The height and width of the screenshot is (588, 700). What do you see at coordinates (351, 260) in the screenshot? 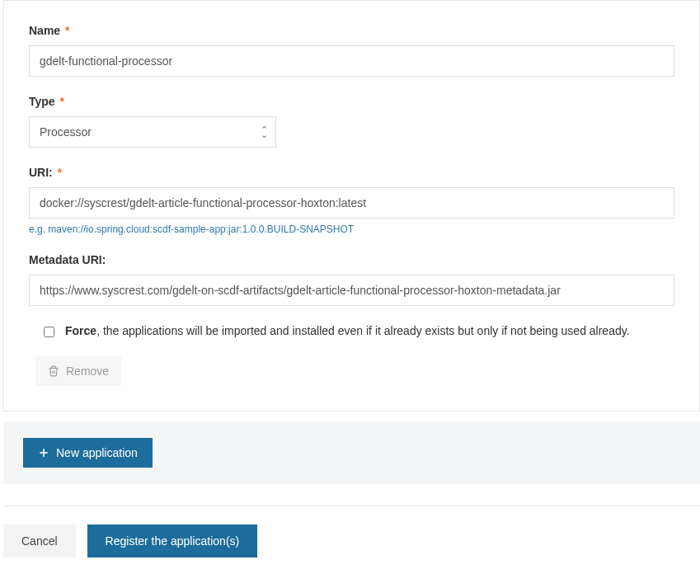
I see `metadata-uri-label: Metadata URI:` at bounding box center [351, 260].